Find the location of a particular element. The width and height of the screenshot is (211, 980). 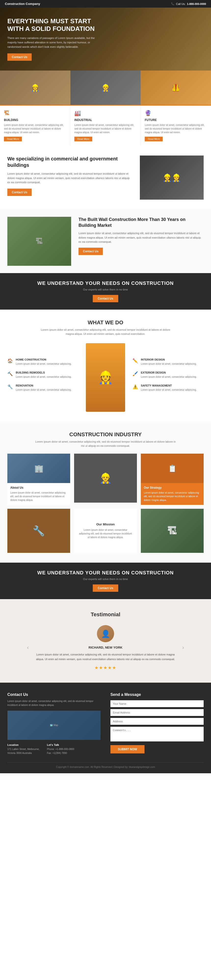

footer-contact-title: Contact Us is located at coordinates (54, 695).